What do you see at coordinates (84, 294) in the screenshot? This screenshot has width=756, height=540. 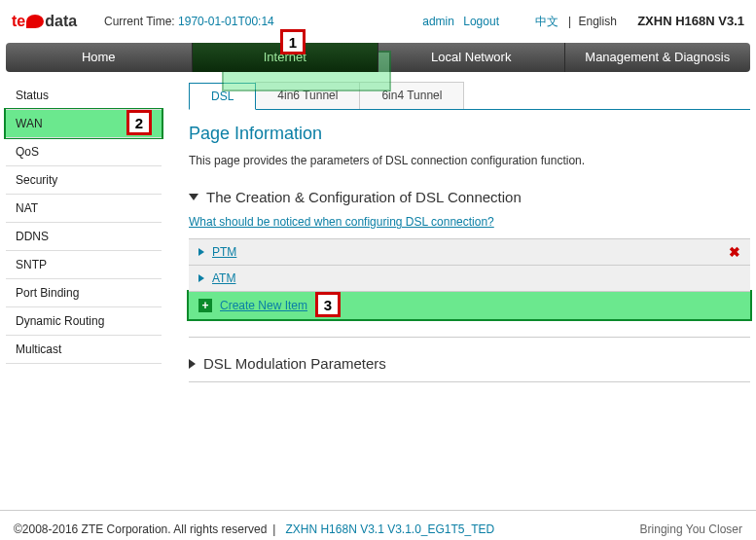 I see `sidebar-item-port-binding: Port Binding` at bounding box center [84, 294].